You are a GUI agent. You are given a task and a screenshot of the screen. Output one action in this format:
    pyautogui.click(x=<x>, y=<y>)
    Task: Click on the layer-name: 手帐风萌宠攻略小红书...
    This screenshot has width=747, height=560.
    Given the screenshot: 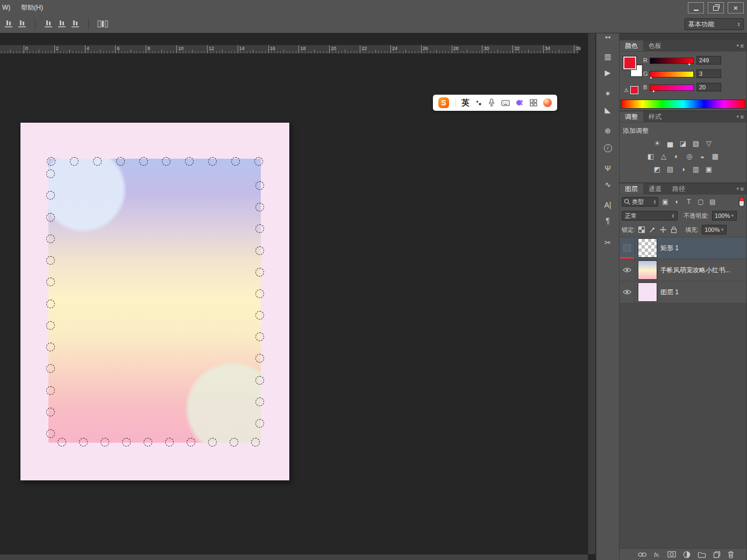 What is the action you would take?
    pyautogui.click(x=695, y=270)
    